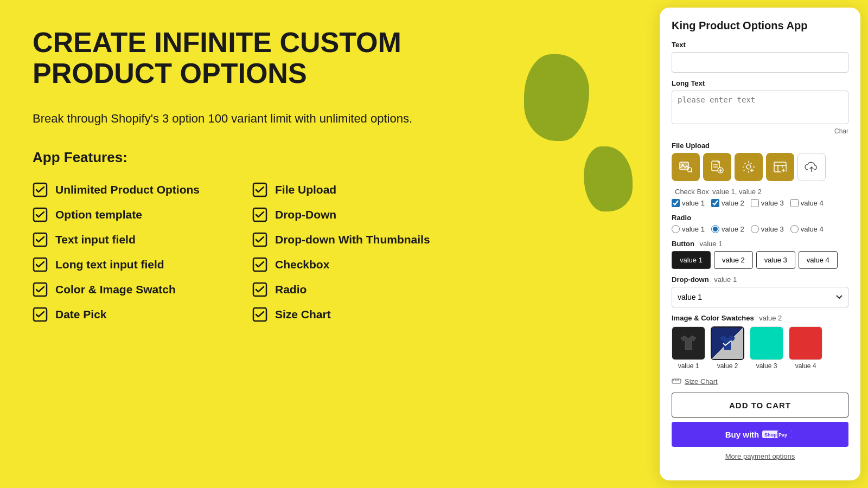  What do you see at coordinates (807, 229) in the screenshot?
I see `radio-item-4: value 4` at bounding box center [807, 229].